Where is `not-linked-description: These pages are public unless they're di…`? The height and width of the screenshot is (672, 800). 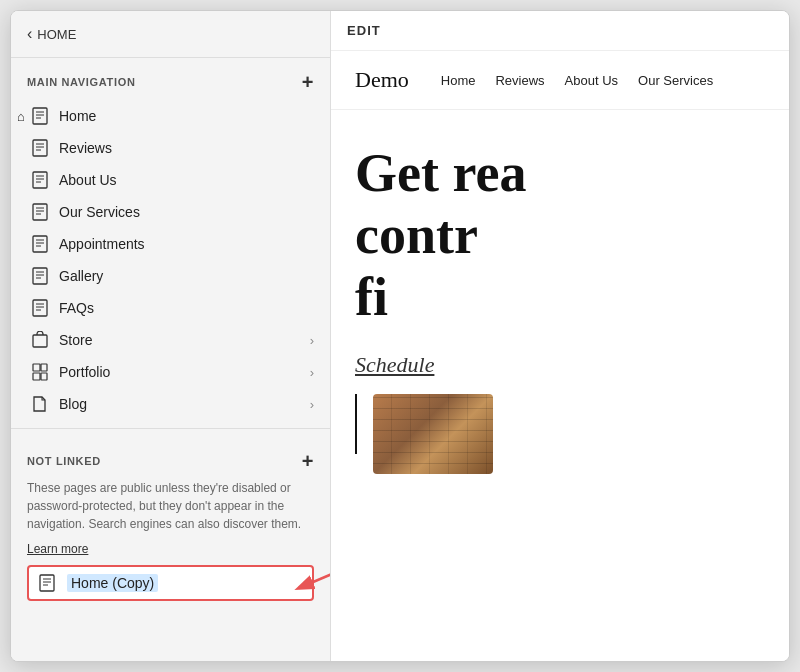
not-linked-description: These pages are public unless they're di… is located at coordinates (170, 506).